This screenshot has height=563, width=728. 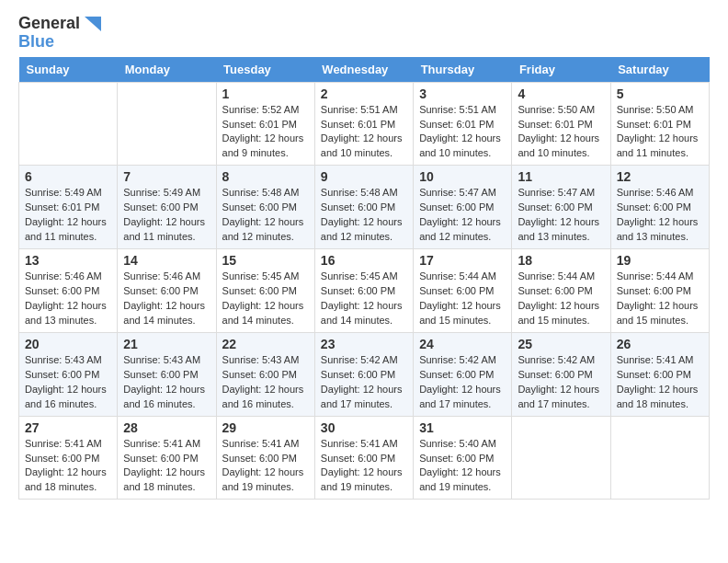 I want to click on day-number: 31, so click(x=462, y=428).